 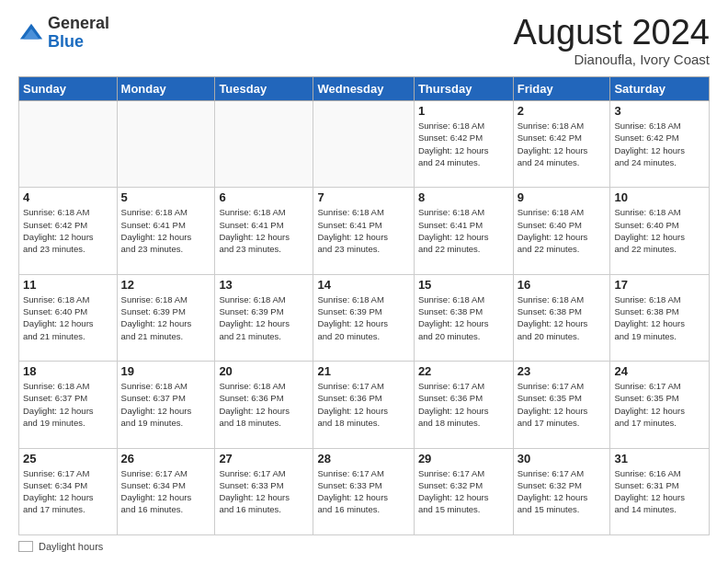 What do you see at coordinates (660, 491) in the screenshot?
I see `table-row: 31Sunrise: 6:16 AM Sunset: 6:31 PM Dayli…` at bounding box center [660, 491].